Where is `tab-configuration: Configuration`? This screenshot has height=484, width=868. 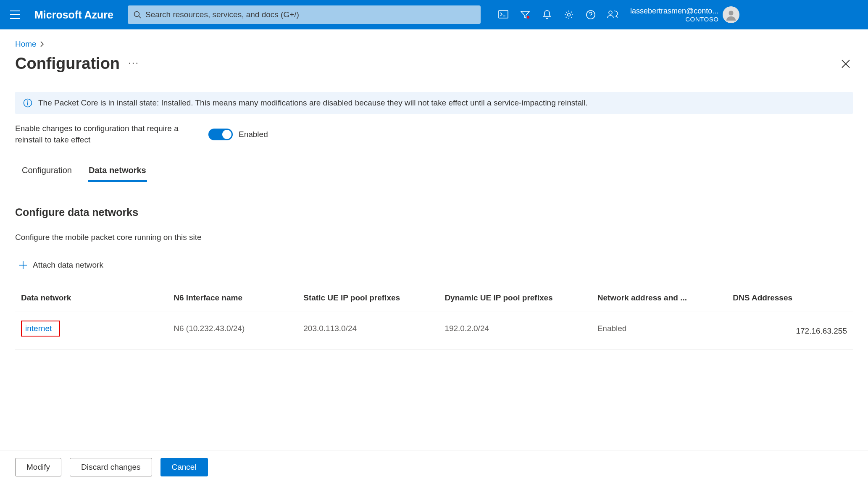
tab-configuration: Configuration is located at coordinates (47, 172).